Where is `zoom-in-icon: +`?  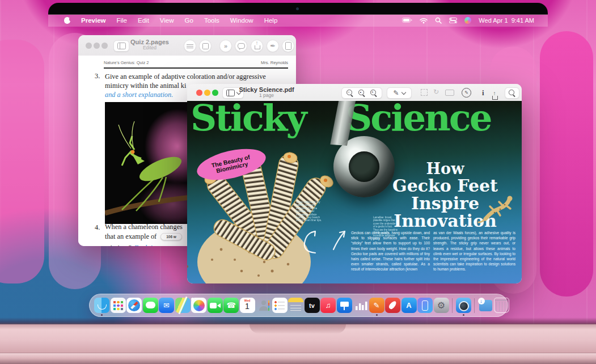 zoom-in-icon: + is located at coordinates (374, 93).